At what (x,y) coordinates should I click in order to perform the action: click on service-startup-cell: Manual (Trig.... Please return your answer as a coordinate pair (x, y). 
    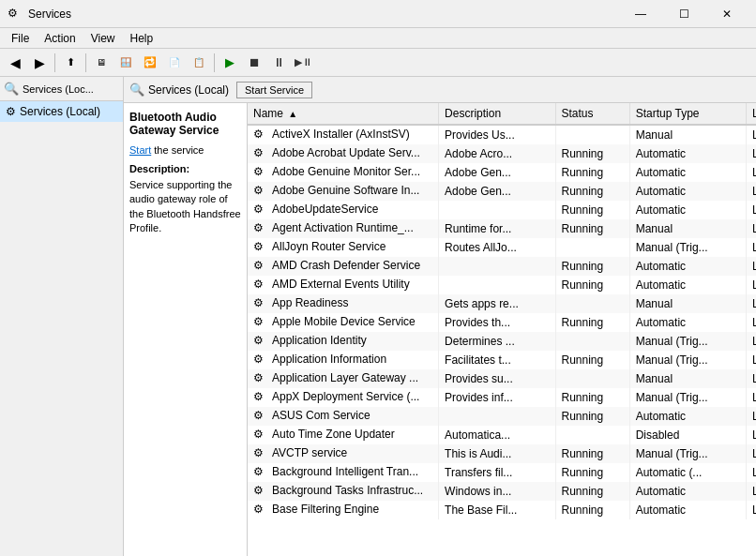
    Looking at the image, I should click on (688, 360).